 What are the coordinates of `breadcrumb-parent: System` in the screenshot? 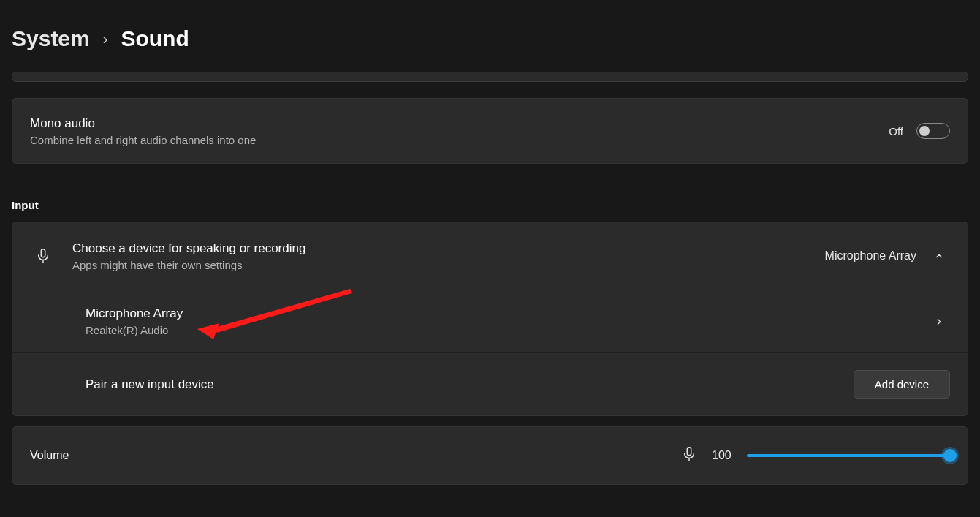 It's located at (51, 39).